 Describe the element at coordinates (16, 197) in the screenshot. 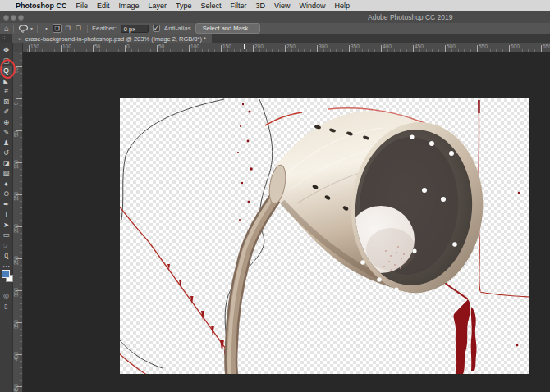

I see `ruler-v-label: 150` at that location.